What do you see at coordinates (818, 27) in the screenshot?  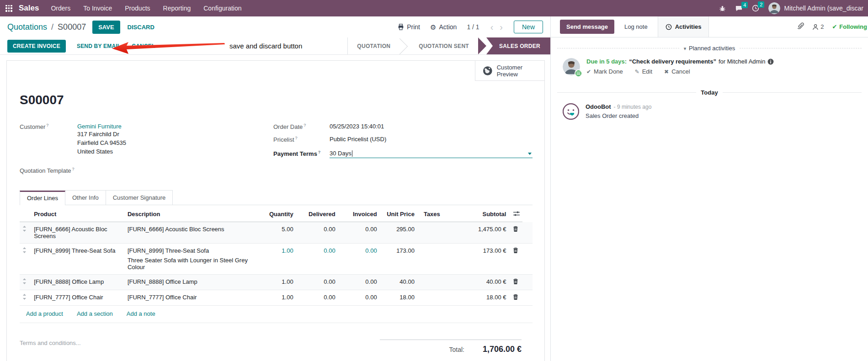 I see `followers-button: 2` at bounding box center [818, 27].